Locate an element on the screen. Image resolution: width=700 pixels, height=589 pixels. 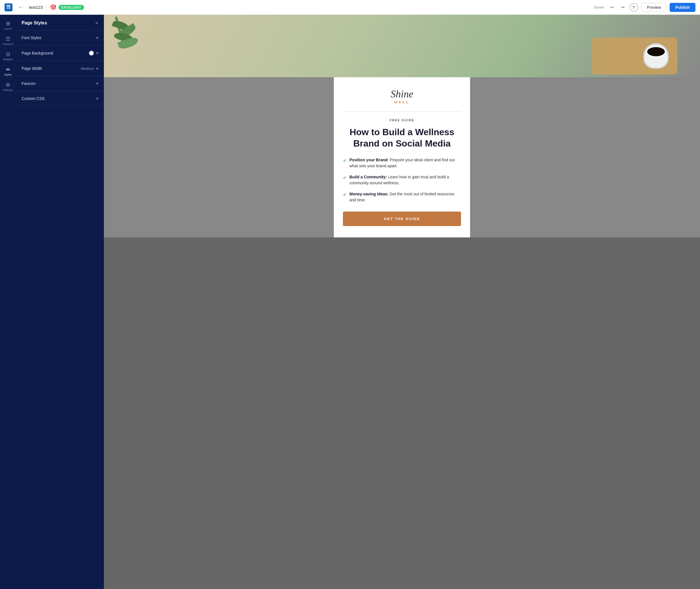
widgets-icon: ⊟ is located at coordinates (8, 54).